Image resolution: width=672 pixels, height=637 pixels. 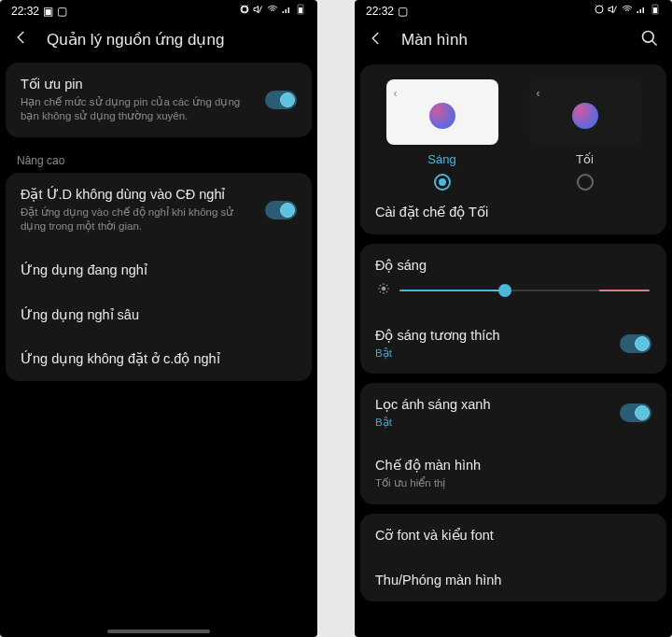 What do you see at coordinates (513, 444) in the screenshot?
I see `card-bluelight: Lọc ánh sáng xanh Bật Chế độ màn hình Tố…` at bounding box center [513, 444].